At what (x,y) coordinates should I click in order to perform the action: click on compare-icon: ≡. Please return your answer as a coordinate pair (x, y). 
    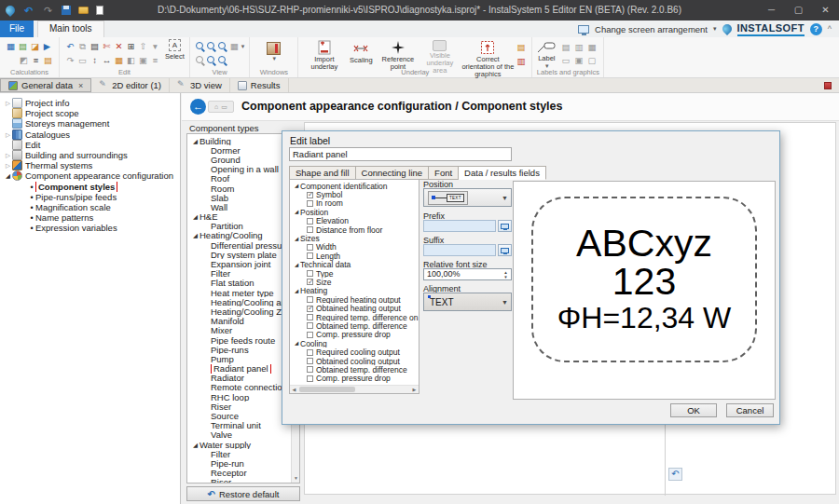
    Looking at the image, I should click on (35, 60).